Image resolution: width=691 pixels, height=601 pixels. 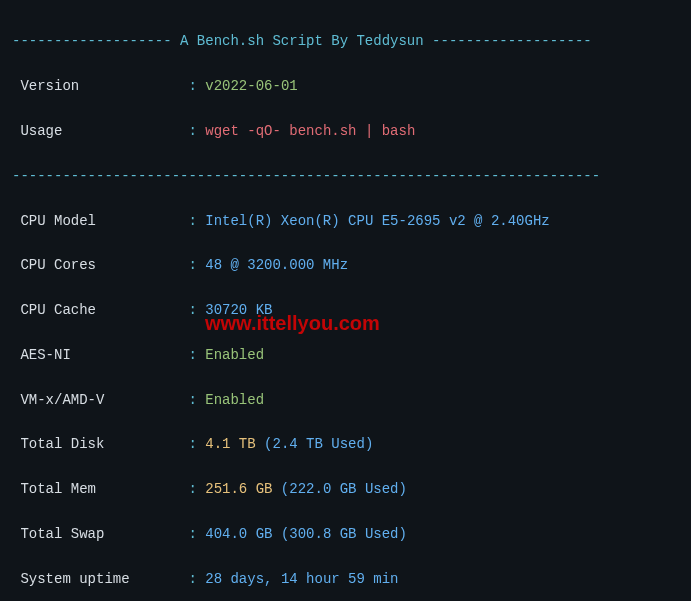 What do you see at coordinates (346, 489) in the screenshot?
I see `mem-row: Total Mem : 251.6 GB (222.0 GB Used)` at bounding box center [346, 489].